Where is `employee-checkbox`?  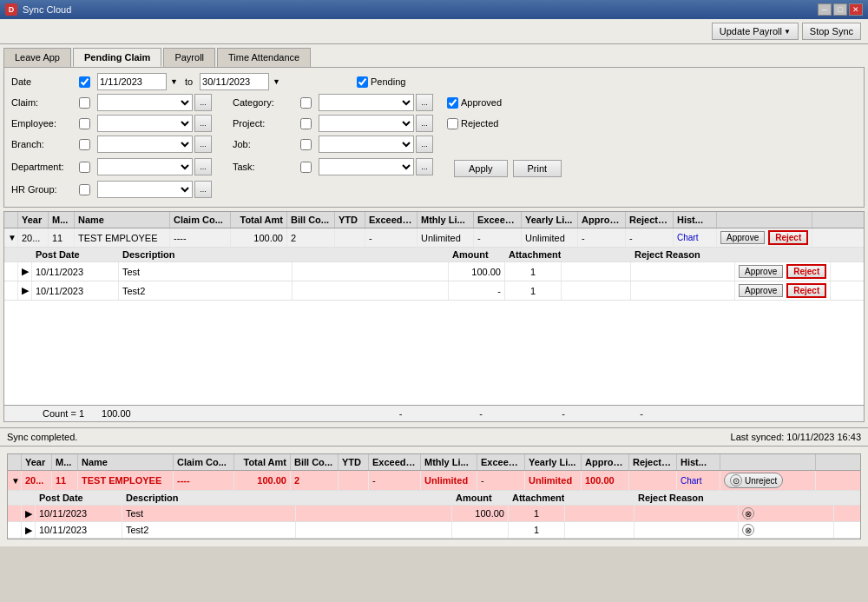 employee-checkbox is located at coordinates (85, 123).